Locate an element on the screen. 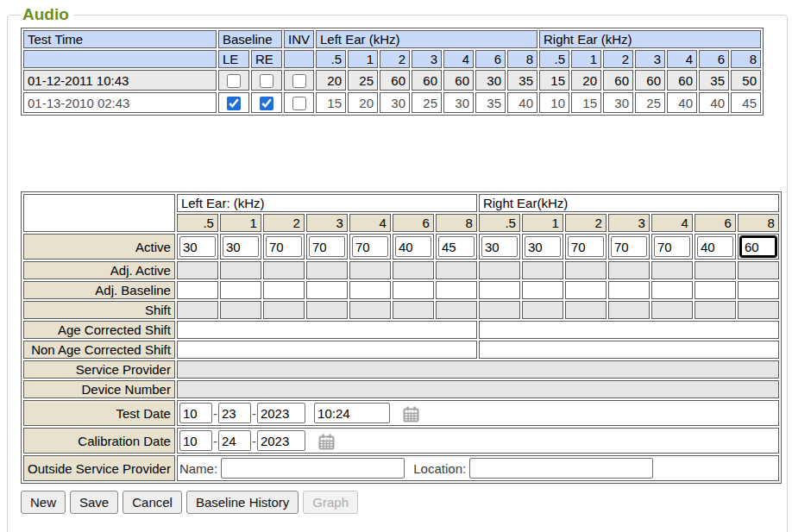 The image size is (792, 532). row-label-device-number: Device Number is located at coordinates (99, 390).